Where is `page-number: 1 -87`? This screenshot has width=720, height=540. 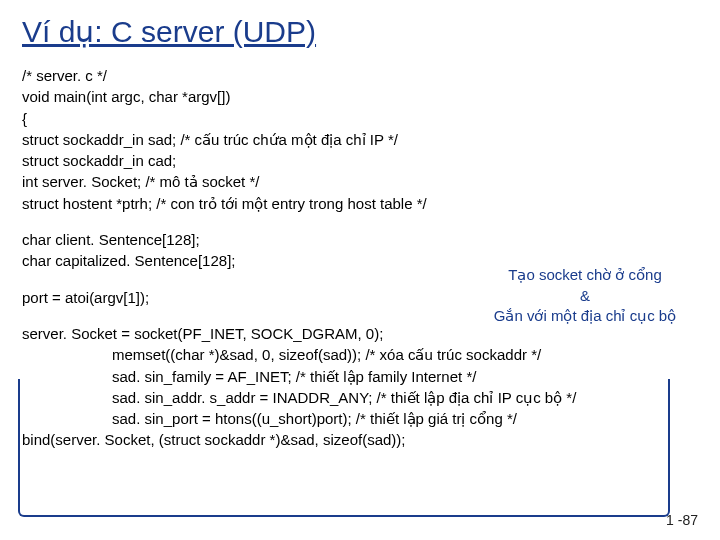 page-number: 1 -87 is located at coordinates (682, 520).